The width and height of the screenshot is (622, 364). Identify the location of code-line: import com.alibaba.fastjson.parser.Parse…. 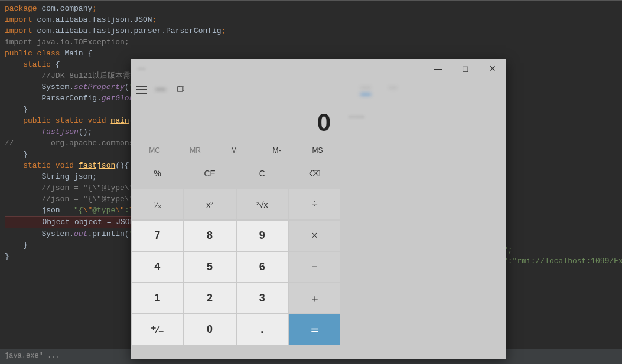
(311, 31).